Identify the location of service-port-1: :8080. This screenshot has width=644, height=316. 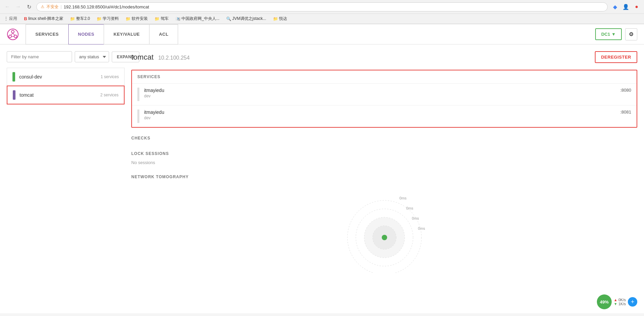
(625, 90).